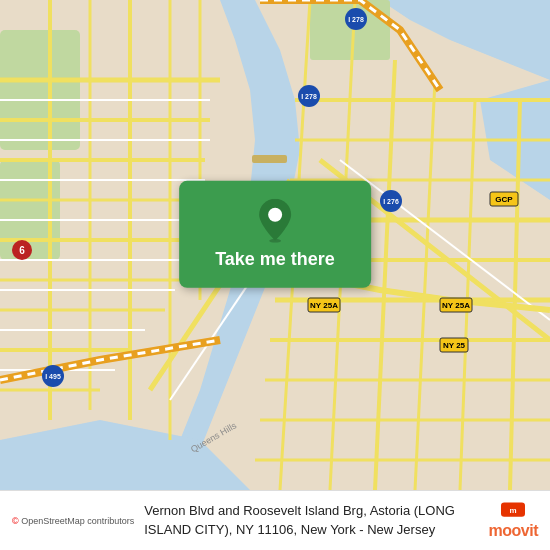 The height and width of the screenshot is (550, 550). I want to click on svg-text: NY 25, so click(454, 346).